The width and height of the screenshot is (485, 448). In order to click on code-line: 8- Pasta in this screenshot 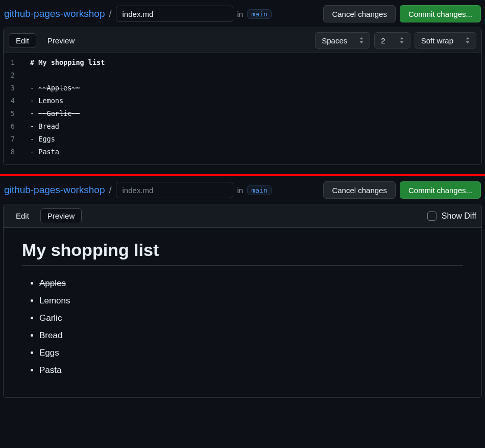, I will do `click(243, 152)`.